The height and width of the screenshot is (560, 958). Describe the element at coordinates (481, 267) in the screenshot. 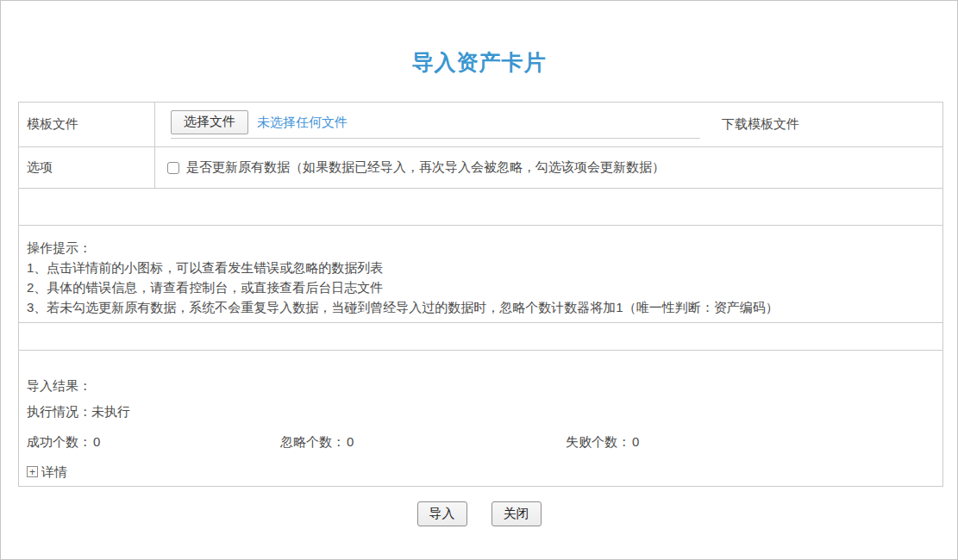

I see `tip-item-1: 1、点击详情前的小图标，可以查看发生错误或忽略的数据列表` at that location.